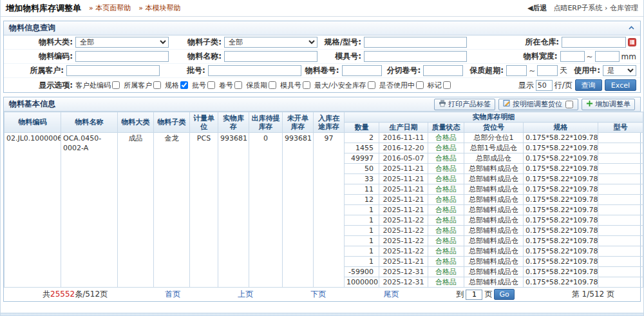  Describe the element at coordinates (37, 71) in the screenshot. I see `customer-label: 所属客户:` at that location.